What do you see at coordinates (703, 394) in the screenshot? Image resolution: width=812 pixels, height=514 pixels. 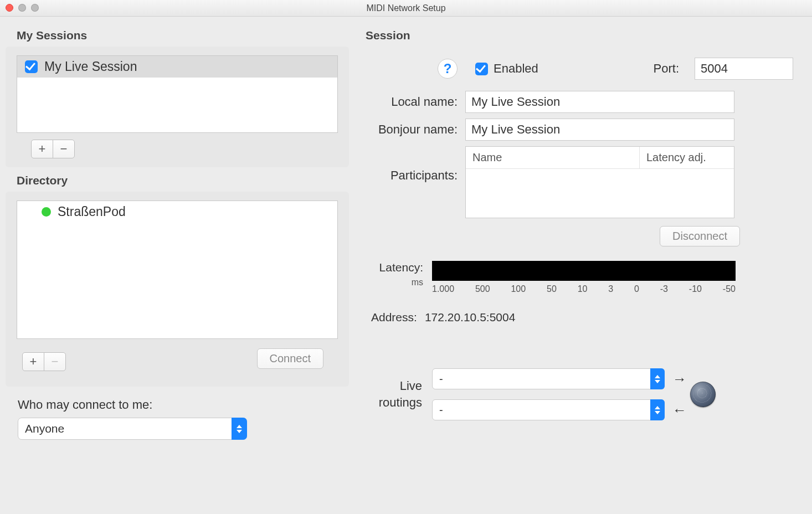 I see `network-globe-icon` at bounding box center [703, 394].